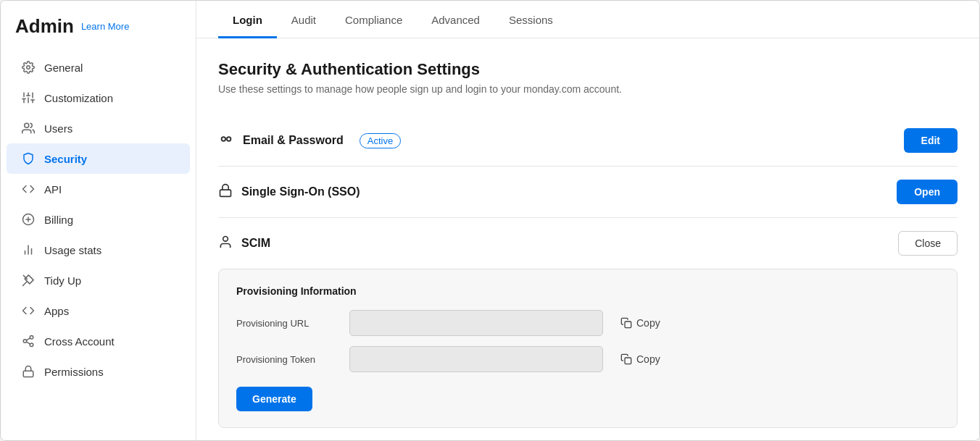 This screenshot has height=441, width=980. I want to click on code-icon, so click(28, 311).